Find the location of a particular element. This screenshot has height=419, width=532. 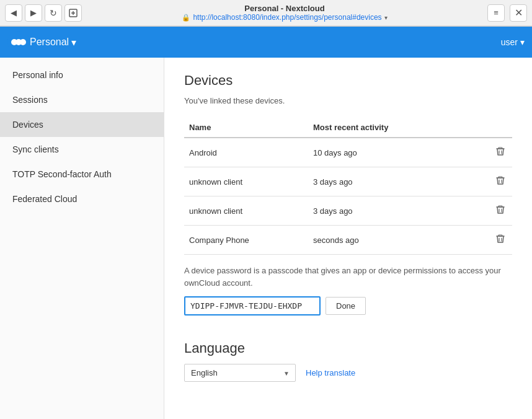

device-password-input is located at coordinates (252, 306).